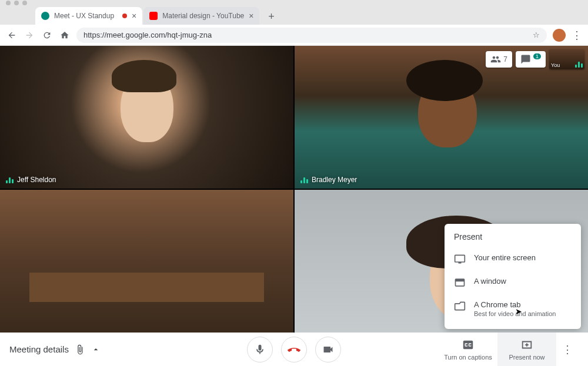  Describe the element at coordinates (47, 35) in the screenshot. I see `reload-button` at that location.